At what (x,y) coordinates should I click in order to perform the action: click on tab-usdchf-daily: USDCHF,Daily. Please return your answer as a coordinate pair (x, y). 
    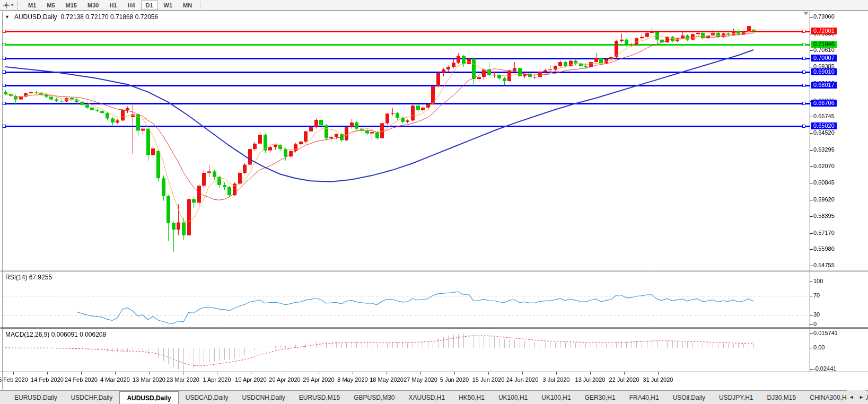
    Looking at the image, I should click on (92, 398).